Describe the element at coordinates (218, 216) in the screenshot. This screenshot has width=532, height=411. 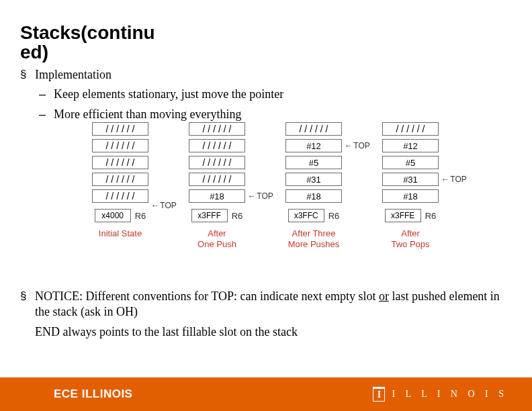
I see `register-row: x3FFFR6` at that location.